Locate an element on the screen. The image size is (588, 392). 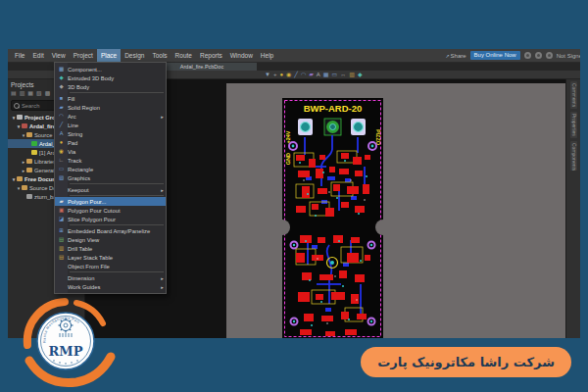
place-menu-item-keepout: Keepout▸ is located at coordinates (110, 190).